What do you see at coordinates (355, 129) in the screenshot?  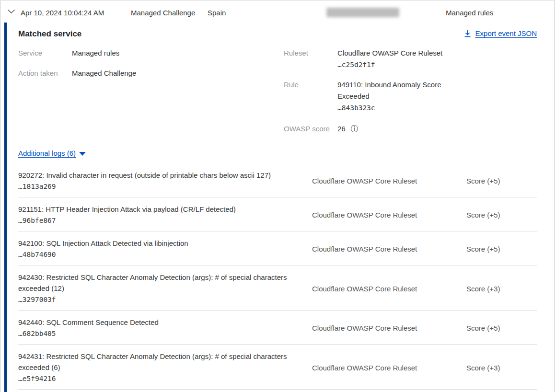 I see `info-icon: ⓘ` at bounding box center [355, 129].